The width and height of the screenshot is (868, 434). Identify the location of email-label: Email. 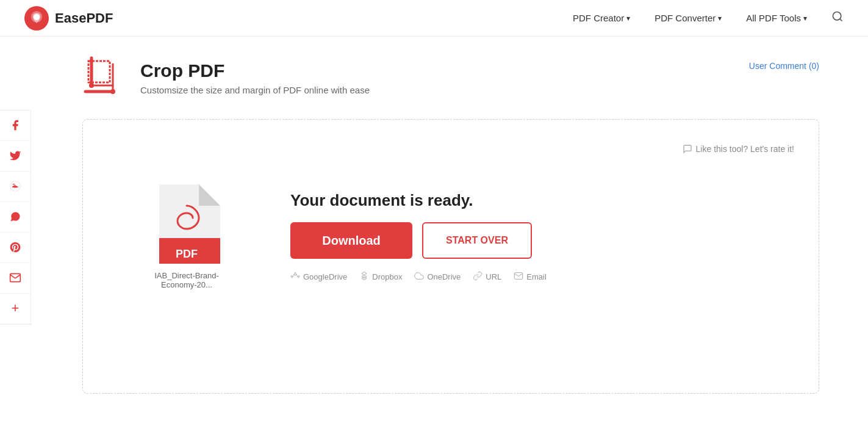
(537, 277).